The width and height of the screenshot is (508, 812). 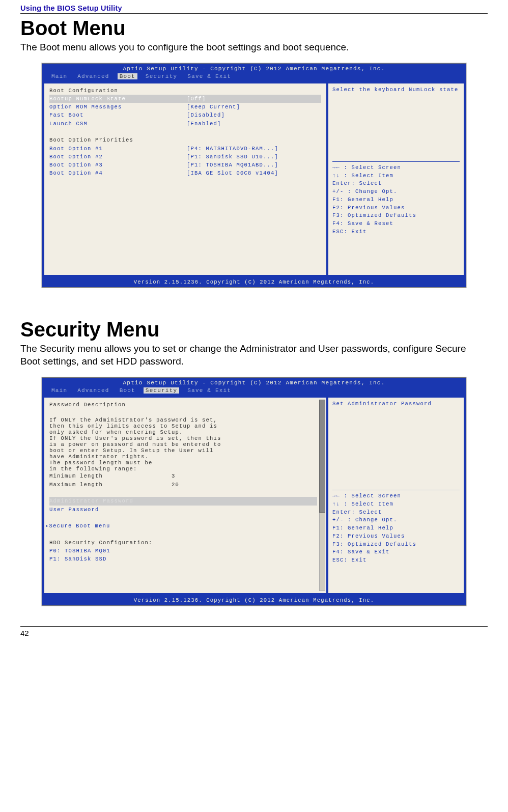 I want to click on bootup-numlock-row: Bootup NumLock State[Off], so click(x=185, y=99).